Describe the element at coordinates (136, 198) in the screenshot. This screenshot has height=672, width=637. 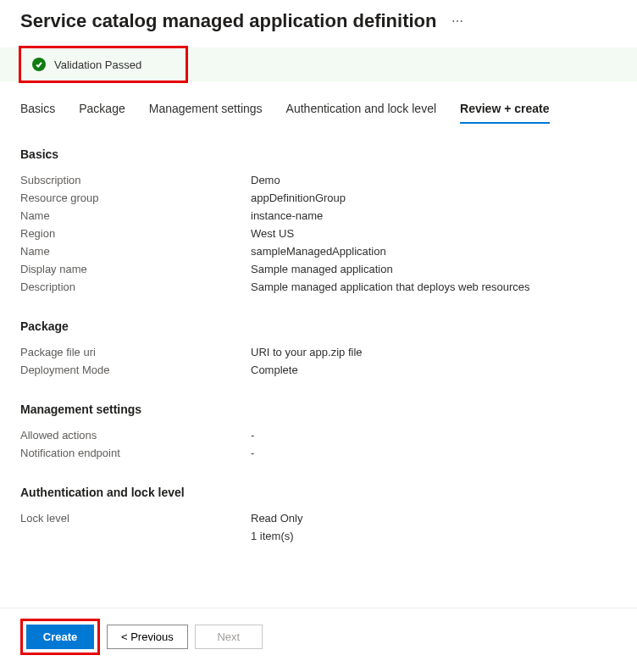
I see `label-resource-group: Resource group` at that location.